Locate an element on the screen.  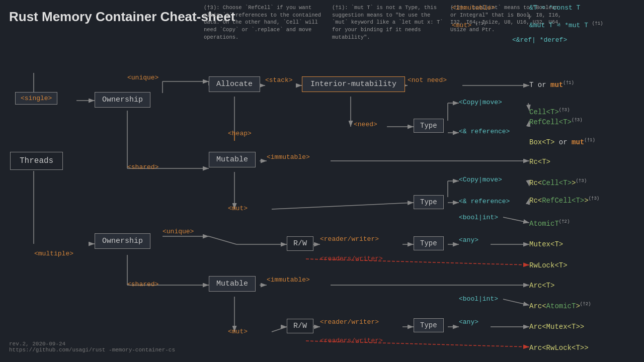
immutable2-label: <immutable> is located at coordinates (288, 280).